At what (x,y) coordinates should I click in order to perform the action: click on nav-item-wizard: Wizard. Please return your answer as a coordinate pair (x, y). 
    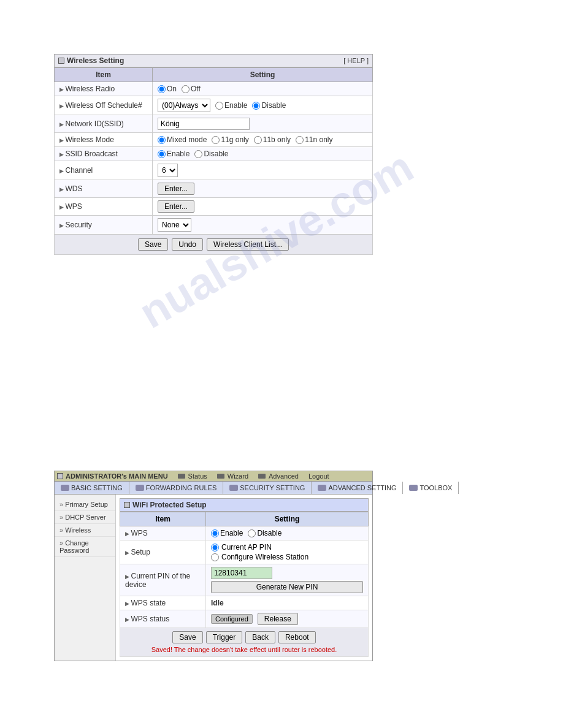
    Looking at the image, I should click on (233, 476).